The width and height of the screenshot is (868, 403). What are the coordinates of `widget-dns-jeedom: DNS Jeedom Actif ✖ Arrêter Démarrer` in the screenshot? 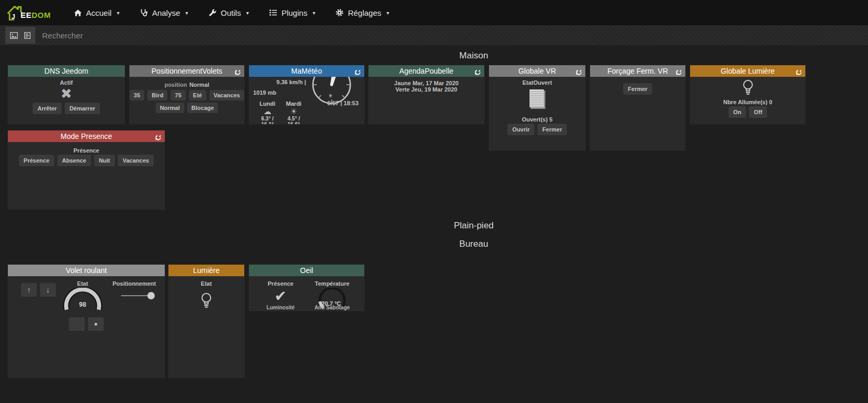 It's located at (66, 95).